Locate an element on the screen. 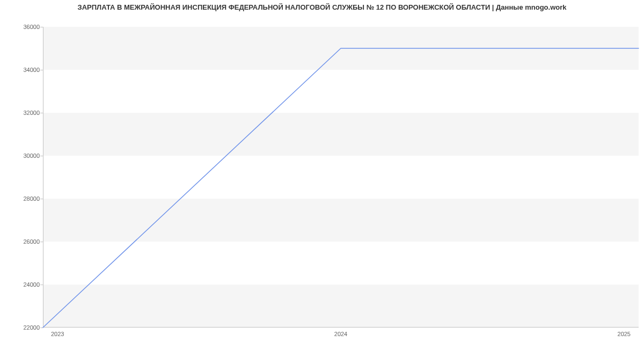  chart-title: ЗАРПЛАТА В МЕЖРАЙОННАЯ ИНСПЕКЦИЯ ФЕДЕРАЛ… is located at coordinates (322, 8).